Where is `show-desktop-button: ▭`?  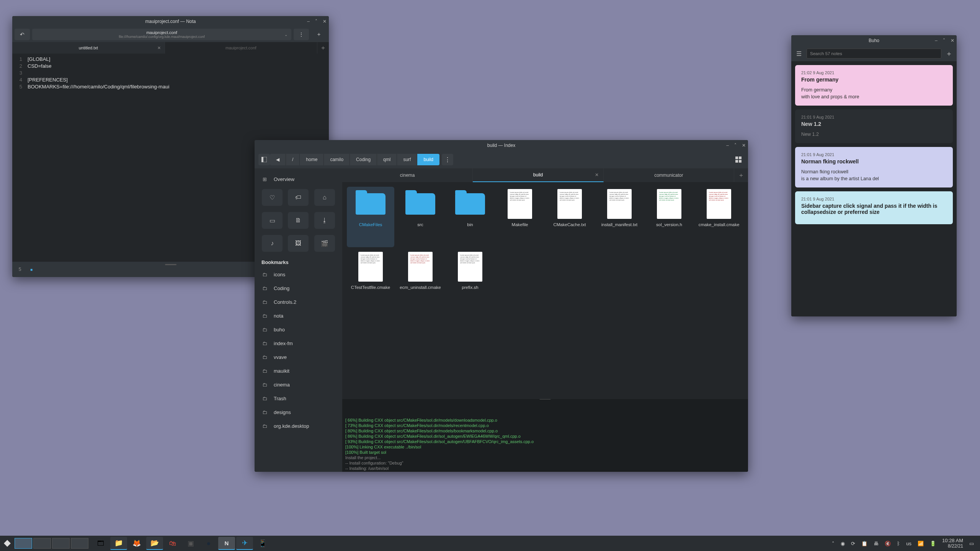
show-desktop-button: ▭ is located at coordinates (972, 543).